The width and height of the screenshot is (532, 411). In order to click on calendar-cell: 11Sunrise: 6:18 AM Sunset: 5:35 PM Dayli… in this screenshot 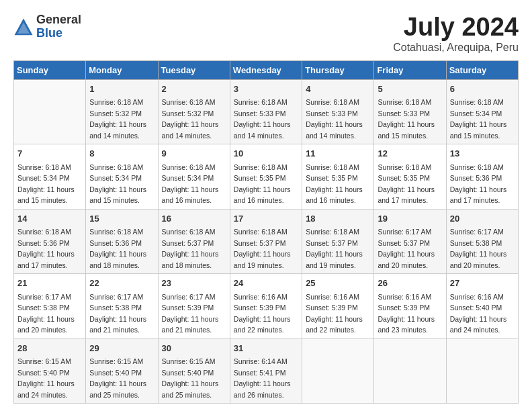, I will do `click(339, 177)`.